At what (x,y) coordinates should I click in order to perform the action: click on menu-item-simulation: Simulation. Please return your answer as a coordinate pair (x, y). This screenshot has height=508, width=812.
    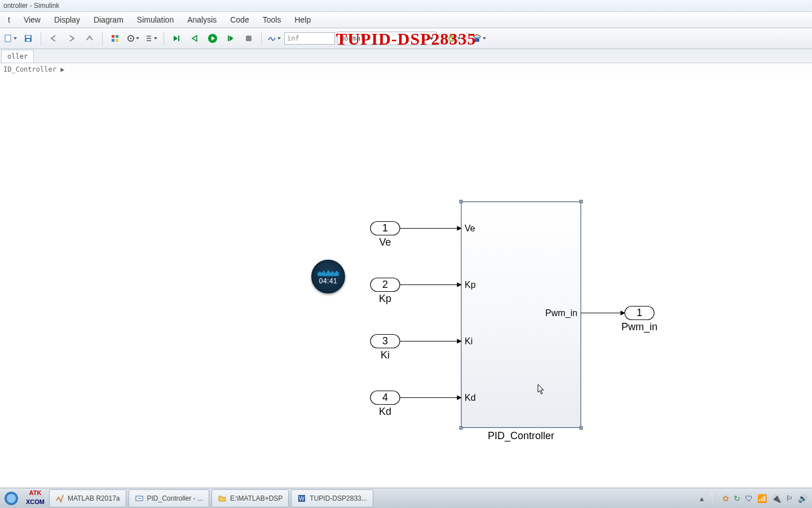
    Looking at the image, I should click on (156, 20).